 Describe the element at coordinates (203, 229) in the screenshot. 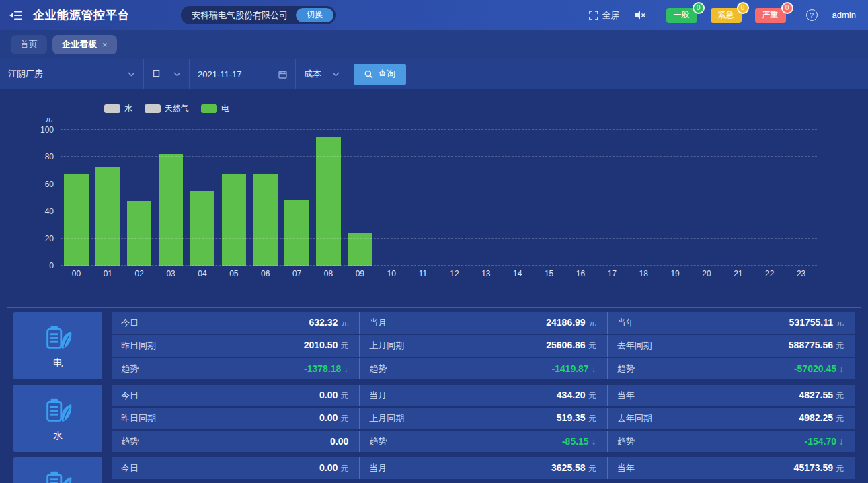

I see `bar-电-04` at that location.